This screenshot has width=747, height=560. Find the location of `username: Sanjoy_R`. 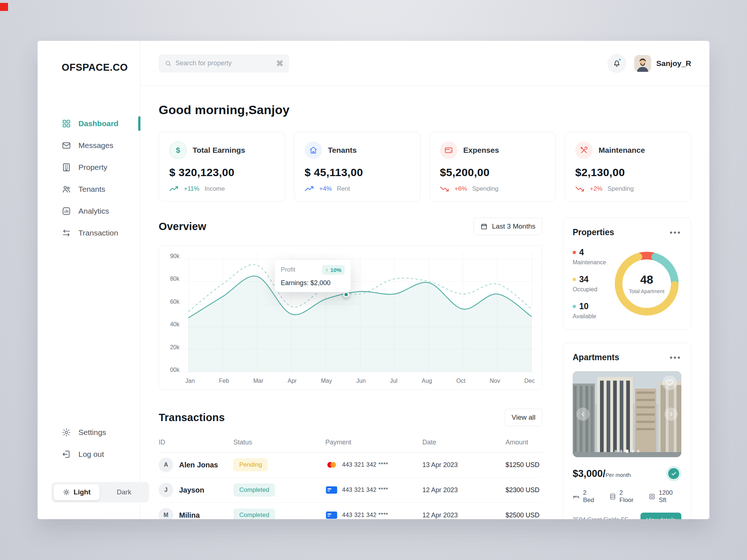

username: Sanjoy_R is located at coordinates (674, 63).